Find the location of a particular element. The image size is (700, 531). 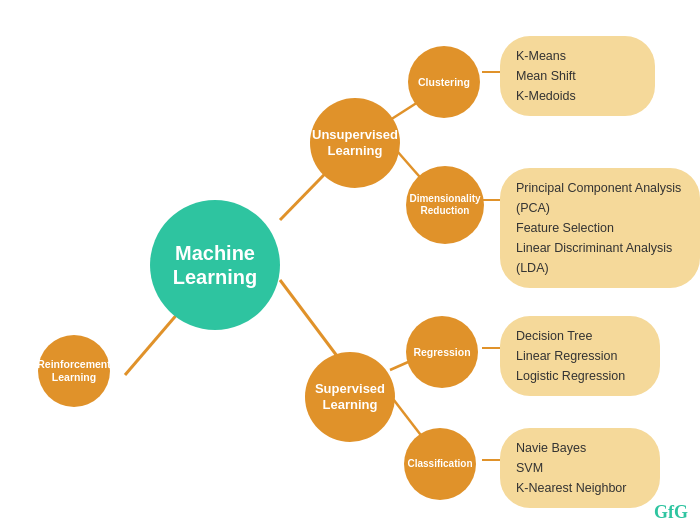

unsupervised-label: Unsupervised Learning is located at coordinates (355, 142).